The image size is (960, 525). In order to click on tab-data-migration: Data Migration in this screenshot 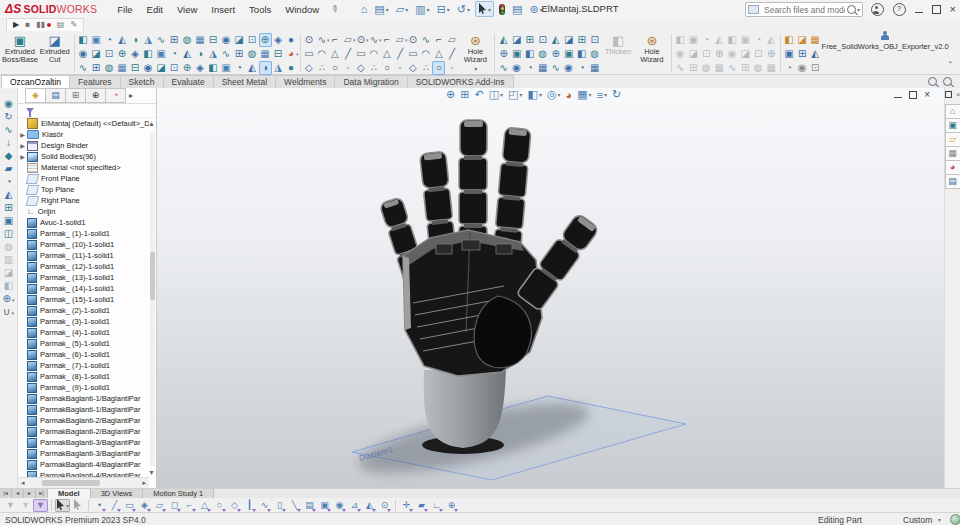, I will do `click(370, 82)`.